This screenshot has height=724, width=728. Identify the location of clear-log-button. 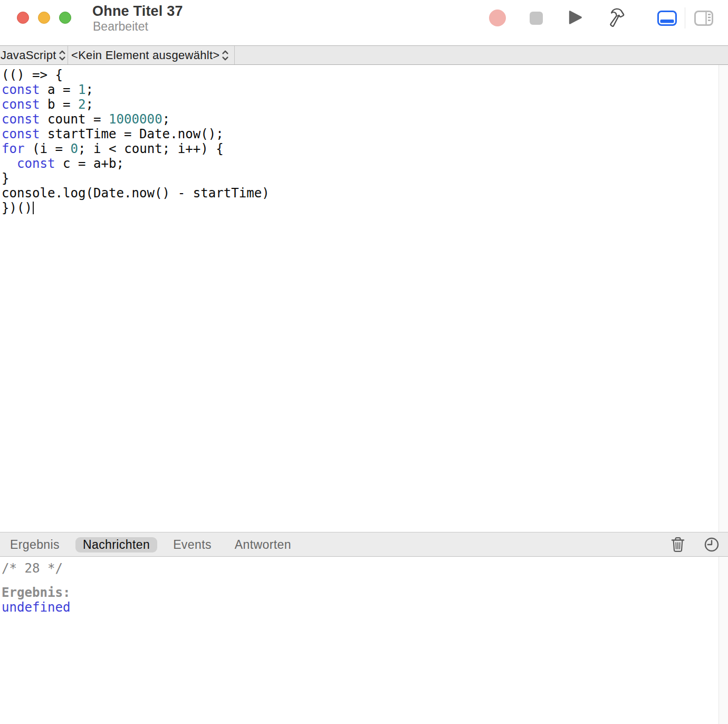
(678, 545).